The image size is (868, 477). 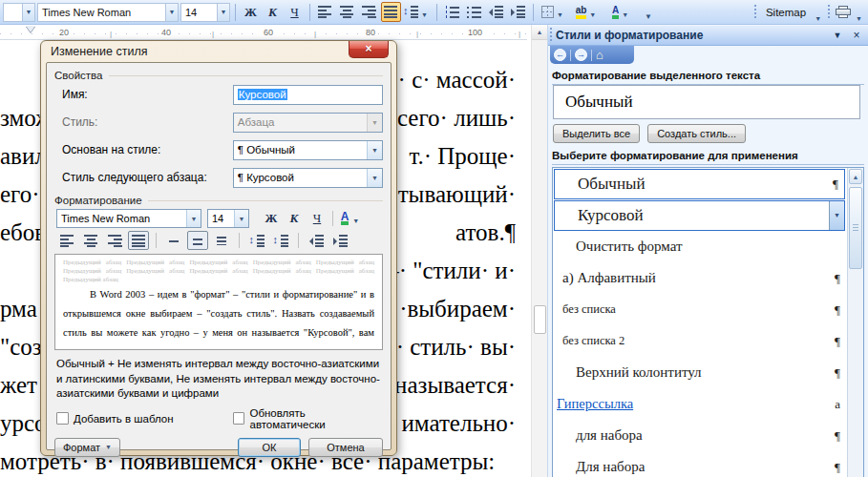 What do you see at coordinates (67, 240) in the screenshot?
I see `dialog-align-left-button` at bounding box center [67, 240].